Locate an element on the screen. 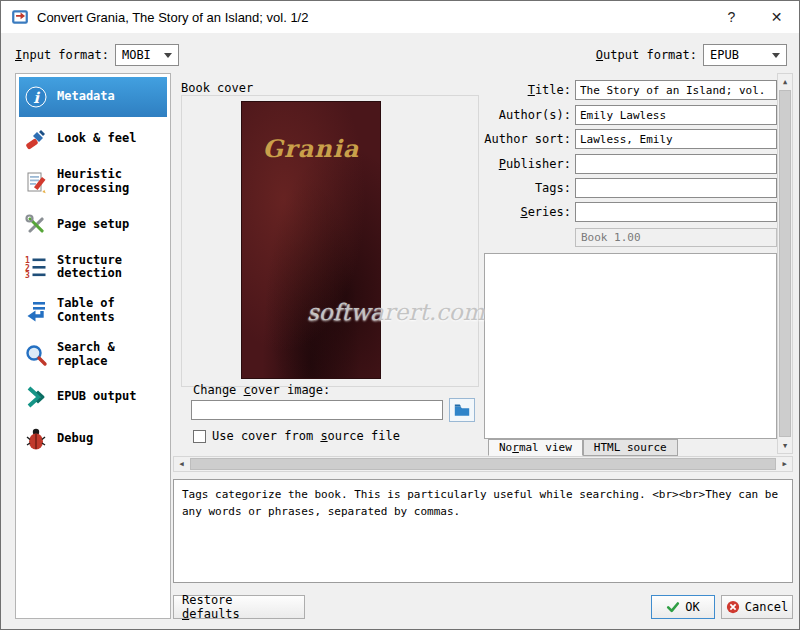 The width and height of the screenshot is (800, 630). book-cover-group-title: Book cover is located at coordinates (217, 88).